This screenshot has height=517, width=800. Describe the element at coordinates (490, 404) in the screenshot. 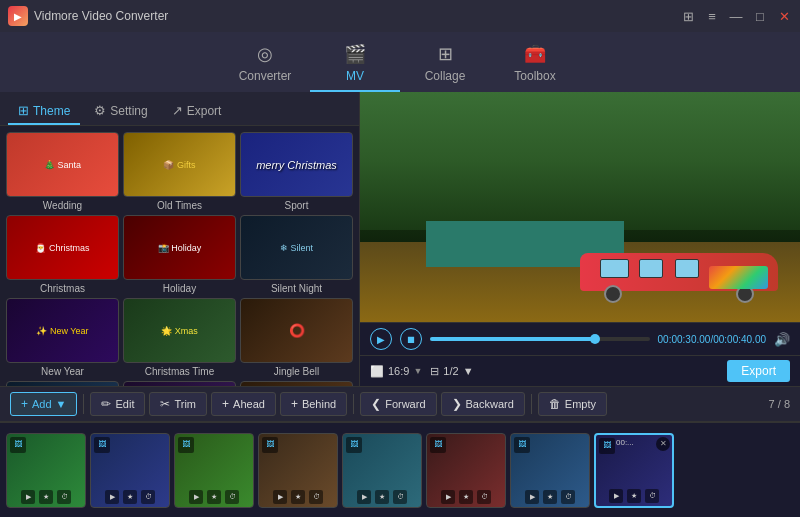

I see `backward-label: Backward` at that location.